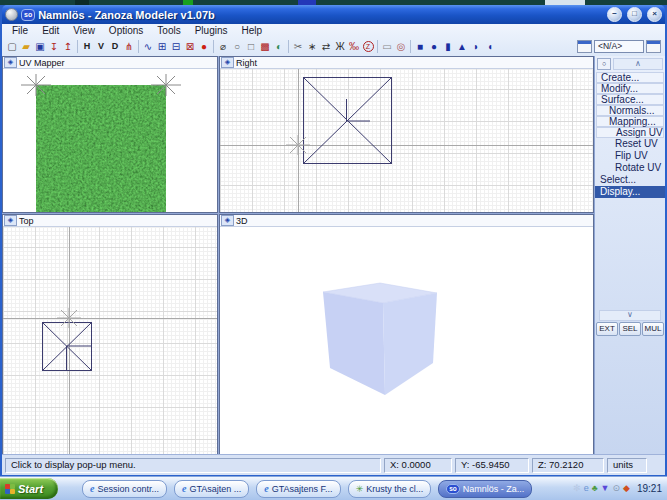 The image size is (667, 500). Describe the element at coordinates (485, 489) in the screenshot. I see `taskbar-task-namnlos-active: so Namnlös - Za...` at that location.